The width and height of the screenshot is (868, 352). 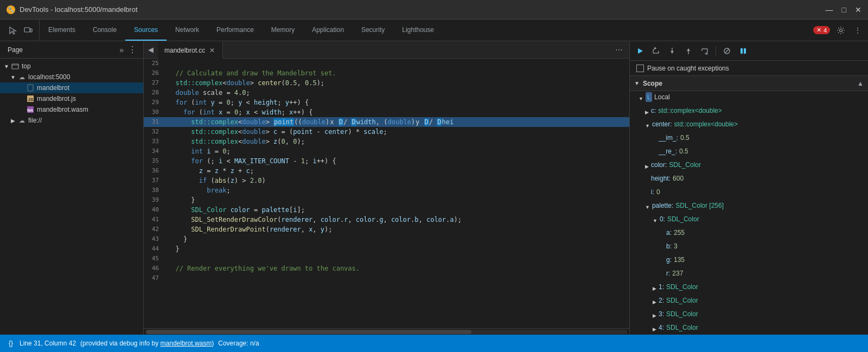 What do you see at coordinates (386, 229) in the screenshot?
I see `code-line-42: 42 SDL_RenderDrawPoint(renderer, x, y);` at bounding box center [386, 229].